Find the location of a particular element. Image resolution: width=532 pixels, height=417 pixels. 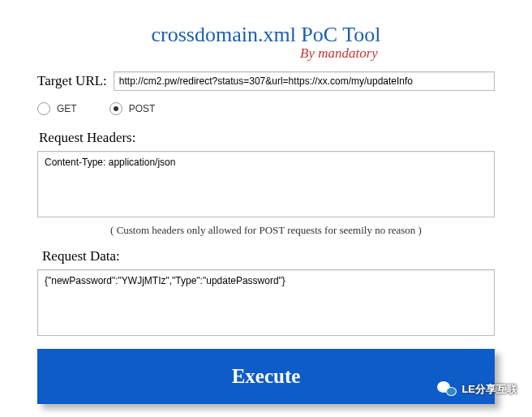

headers-hint: ( Custom headers only allowed for POST r… is located at coordinates (266, 230).